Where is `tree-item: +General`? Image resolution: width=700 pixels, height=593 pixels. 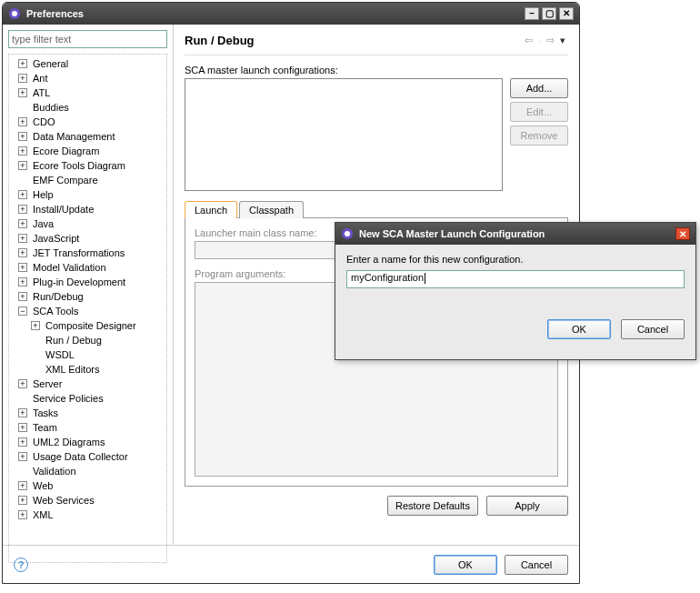 tree-item: +General is located at coordinates (87, 64).